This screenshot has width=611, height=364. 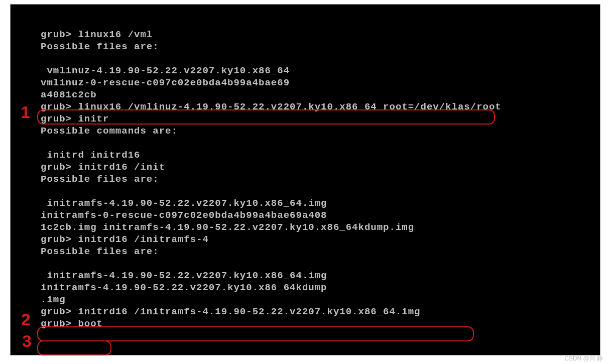 I want to click on terminal-line: initramfs-0-rescue-c097c02e0bda4b99a4bae…, so click(x=320, y=215).